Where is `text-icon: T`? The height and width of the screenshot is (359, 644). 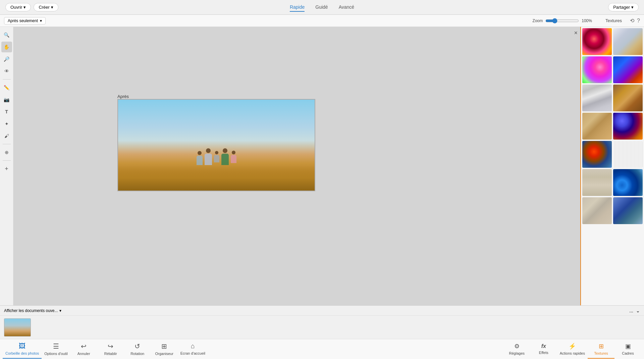
text-icon: T is located at coordinates (7, 112).